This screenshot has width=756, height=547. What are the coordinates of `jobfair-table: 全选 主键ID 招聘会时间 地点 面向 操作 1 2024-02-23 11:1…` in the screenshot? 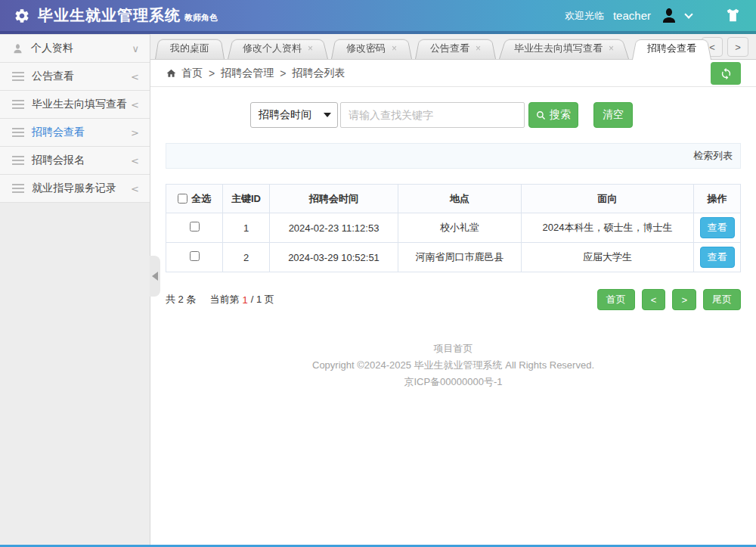 It's located at (454, 228).